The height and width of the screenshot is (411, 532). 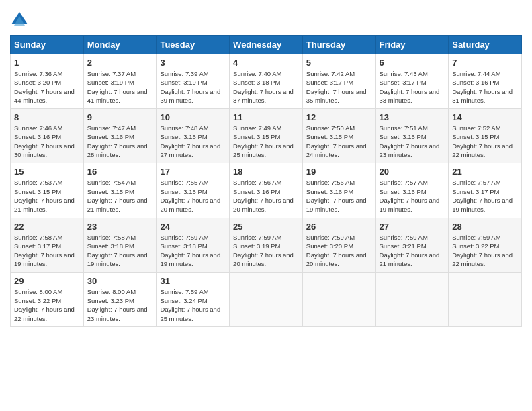 I want to click on calendar-cell: 11 Sunrise: 7:49 AMSunset: 3:15 PMDaylig…, so click(x=266, y=136).